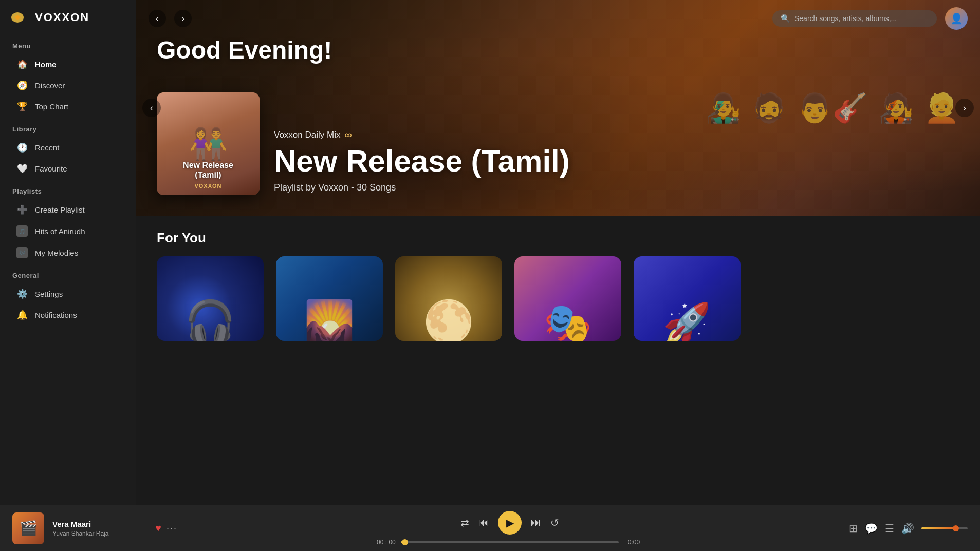 This screenshot has width=980, height=551. What do you see at coordinates (49, 294) in the screenshot?
I see `sidebar-settings-label: Settings` at bounding box center [49, 294].